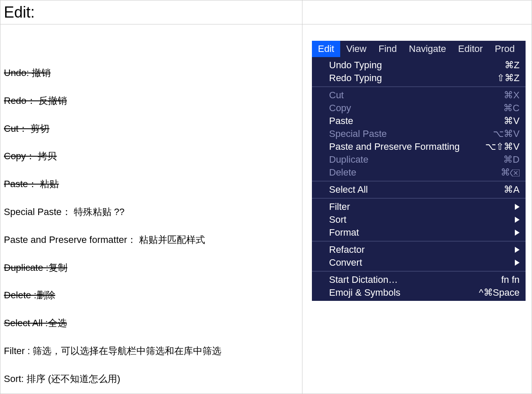  What do you see at coordinates (419, 72) in the screenshot?
I see `menu-group: Undo Typing⌘ZRedo Typing⇧⌘Z` at bounding box center [419, 72].